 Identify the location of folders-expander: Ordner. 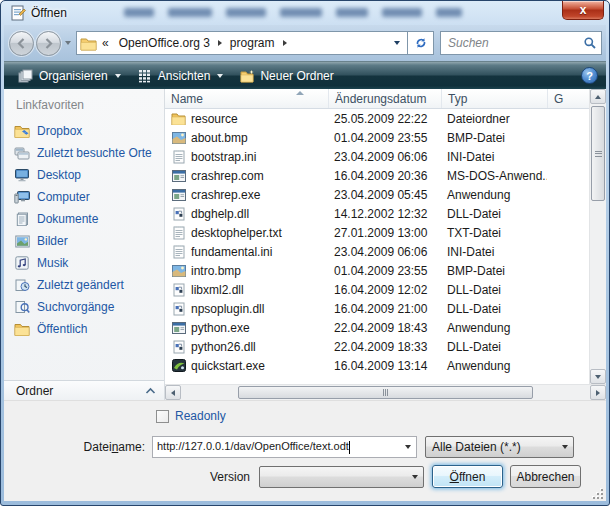
(84, 390).